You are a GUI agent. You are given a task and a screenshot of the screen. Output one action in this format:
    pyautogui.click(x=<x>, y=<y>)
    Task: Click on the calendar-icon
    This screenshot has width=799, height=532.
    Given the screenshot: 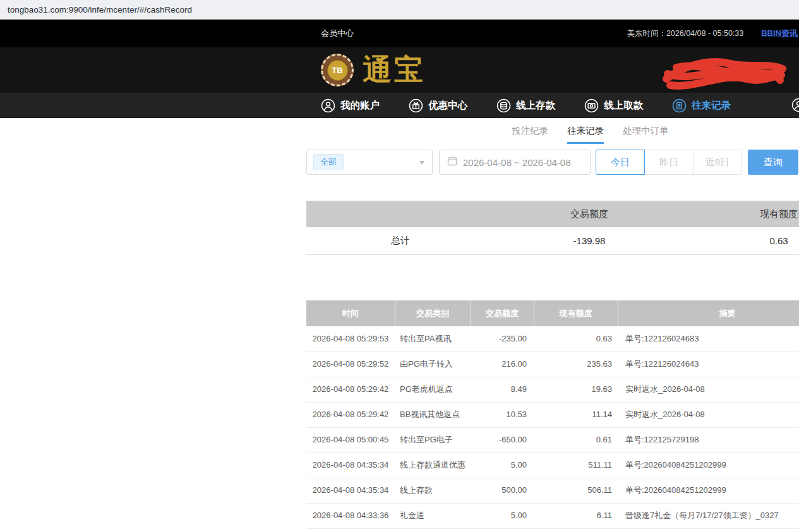 What is the action you would take?
    pyautogui.click(x=452, y=162)
    